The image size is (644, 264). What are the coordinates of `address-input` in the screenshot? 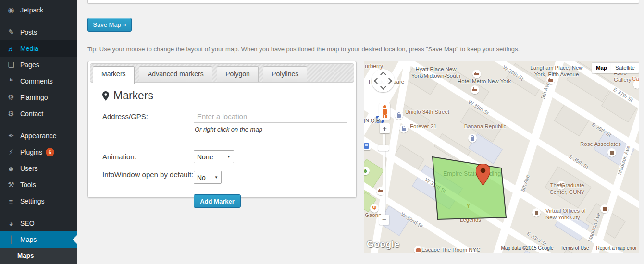 It's located at (271, 116).